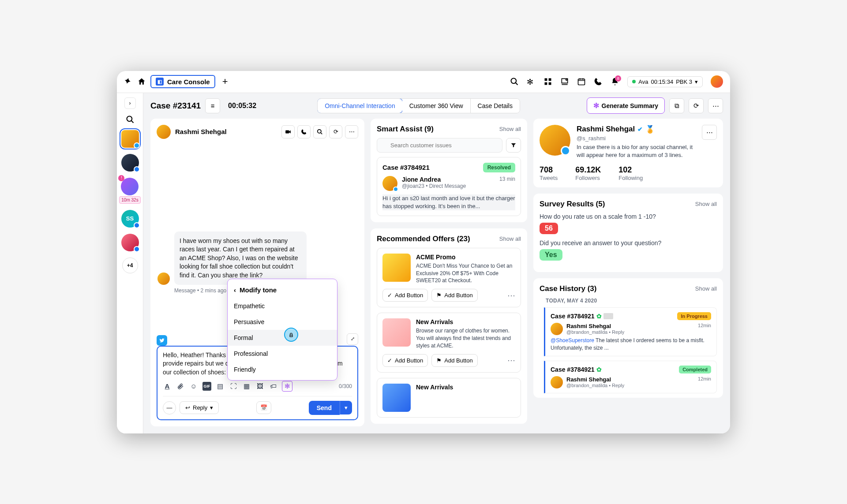 This screenshot has height=504, width=847. What do you see at coordinates (324, 408) in the screenshot?
I see `send-button: Send` at bounding box center [324, 408].